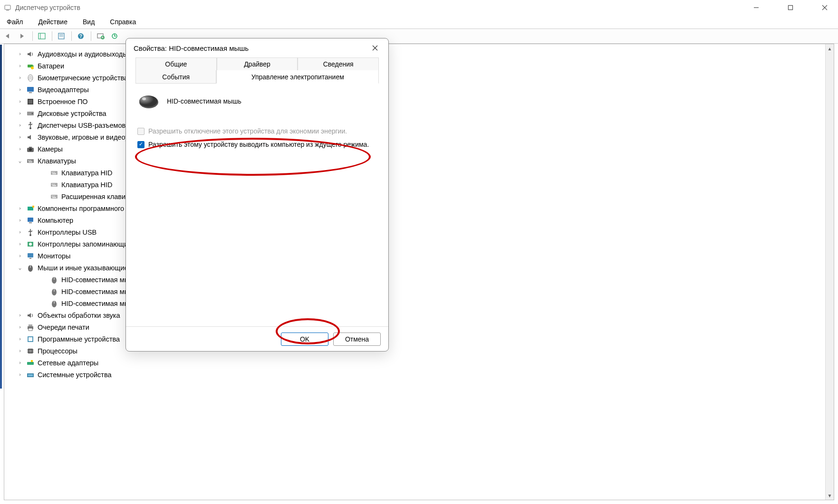 This screenshot has width=838, height=504. Describe the element at coordinates (30, 125) in the screenshot. I see `usb-icon` at that location.